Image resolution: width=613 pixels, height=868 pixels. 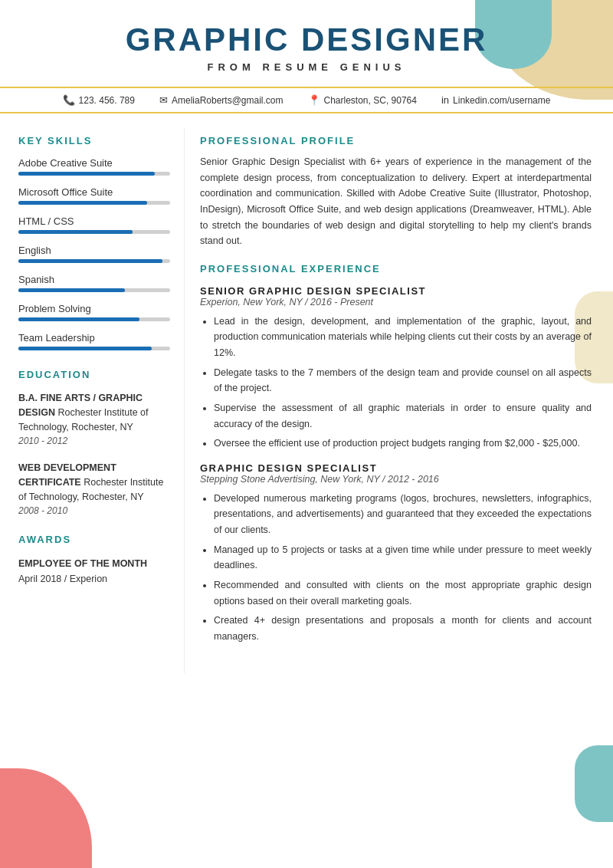 I want to click on list-item: Recommended and consulted with clients o…, so click(x=403, y=593).